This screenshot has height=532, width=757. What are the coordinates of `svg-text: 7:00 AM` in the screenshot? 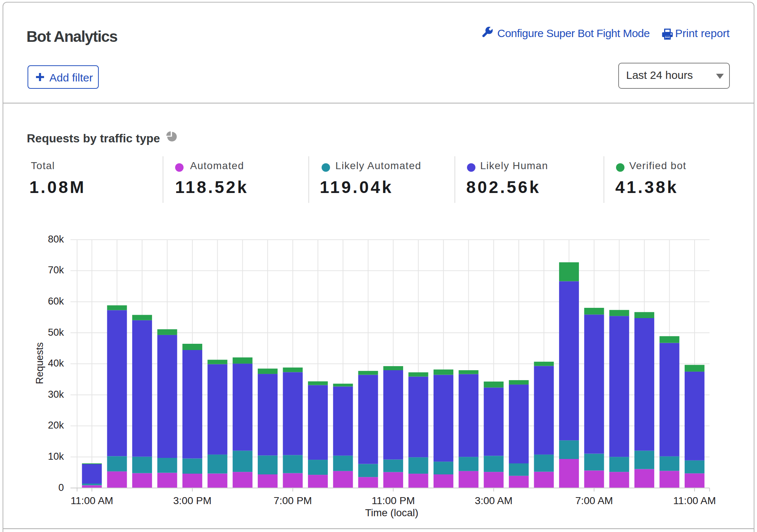 It's located at (594, 500).